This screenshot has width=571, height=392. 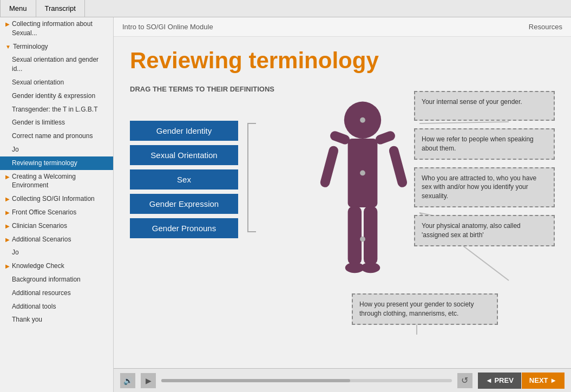 I want to click on bottom-bar: 🔊 ▶ ↺ ◄ PREV NEXT ►, so click(x=342, y=380).